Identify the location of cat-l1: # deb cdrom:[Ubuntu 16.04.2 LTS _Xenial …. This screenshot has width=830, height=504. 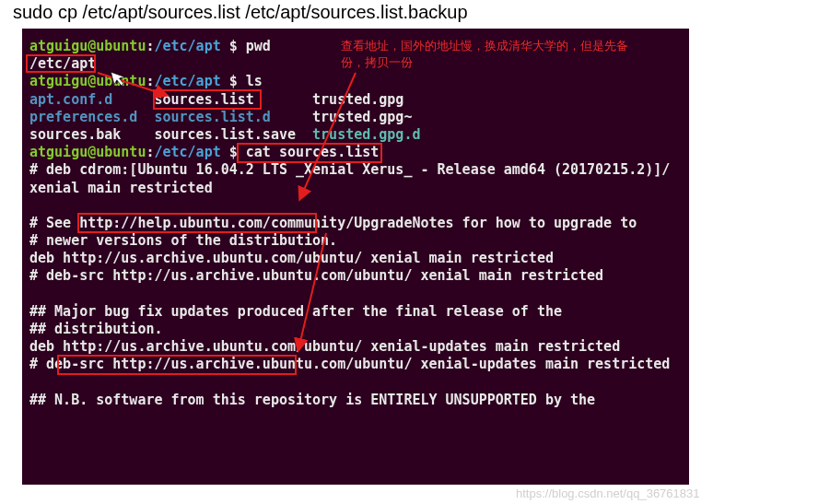
(354, 179).